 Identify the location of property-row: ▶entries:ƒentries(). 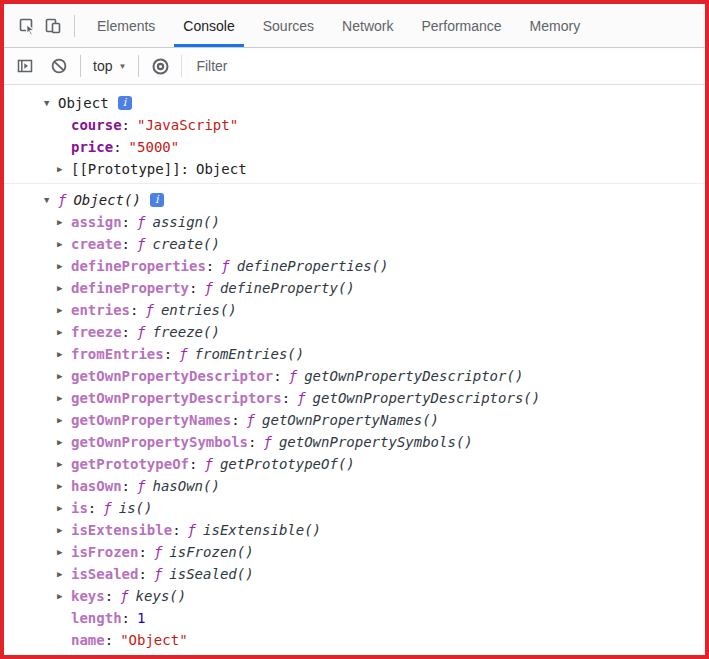
(374, 310).